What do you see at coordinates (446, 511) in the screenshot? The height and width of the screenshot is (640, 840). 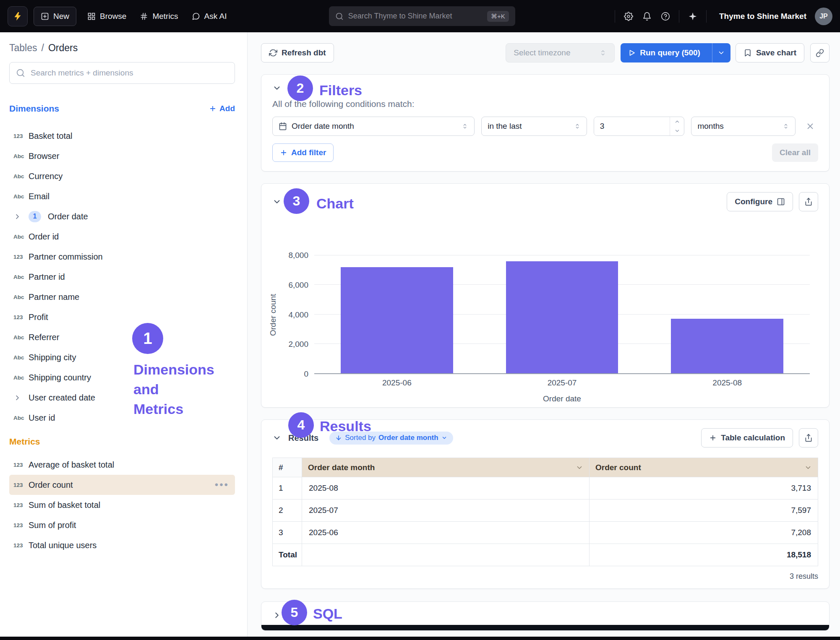 I see `row-month: 2025-07` at bounding box center [446, 511].